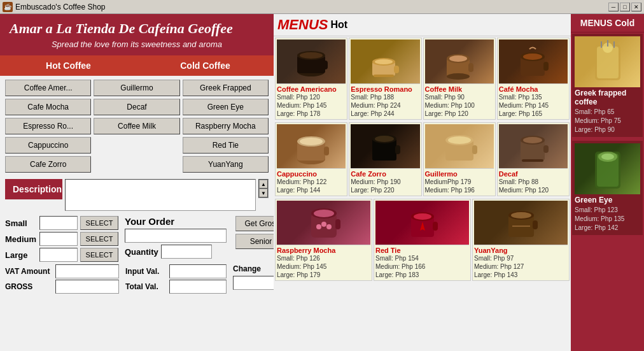  What do you see at coordinates (311, 159) in the screenshot?
I see `menu-item-cappuccino: Cappuccino Medium: Php 122Large: Php 144` at bounding box center [311, 159].